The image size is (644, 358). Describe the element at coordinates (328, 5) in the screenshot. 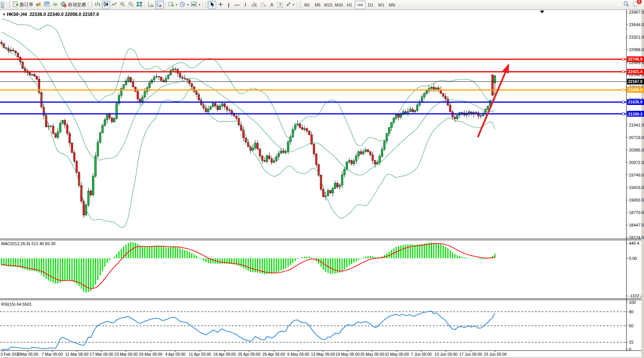

I see `timeframe-button-m15: M15` at that location.